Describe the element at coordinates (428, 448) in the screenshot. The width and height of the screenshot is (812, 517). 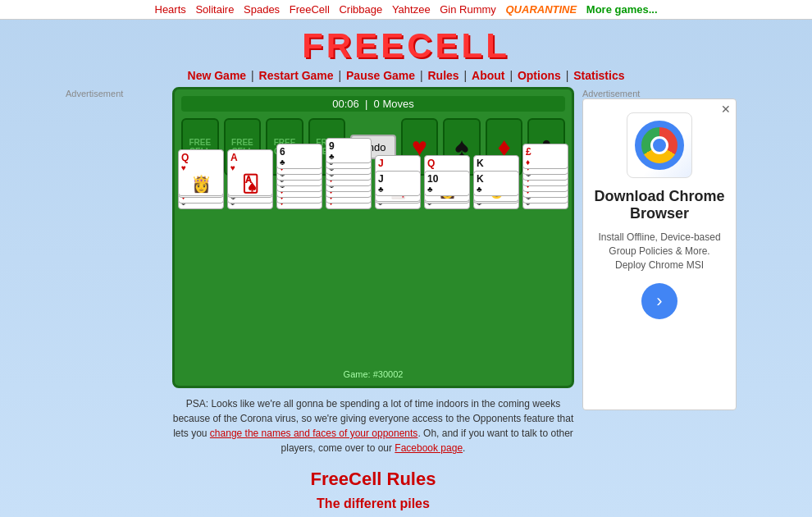
I see `facebook-link: Facebook page` at that location.